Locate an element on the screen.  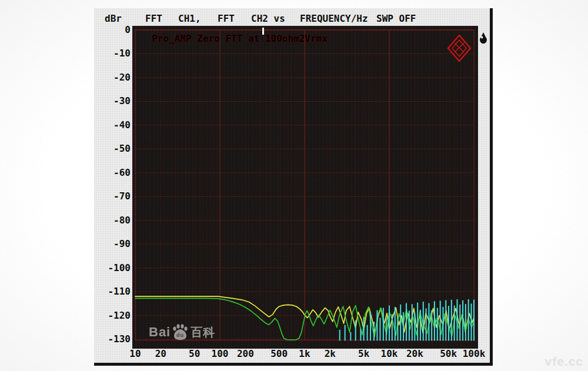
top-cursor-marker is located at coordinates (263, 31).